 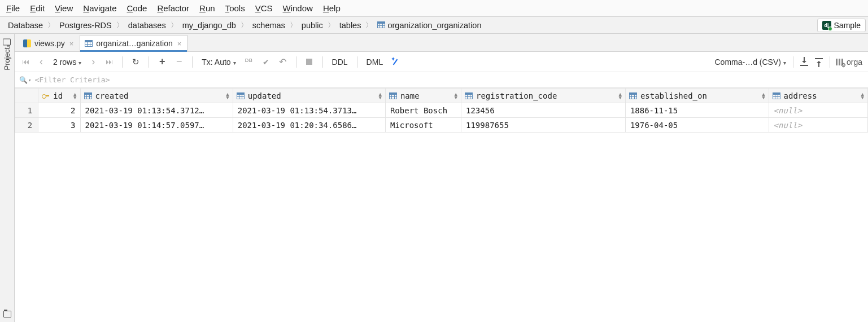 I want to click on delete-row-button, so click(x=179, y=62).